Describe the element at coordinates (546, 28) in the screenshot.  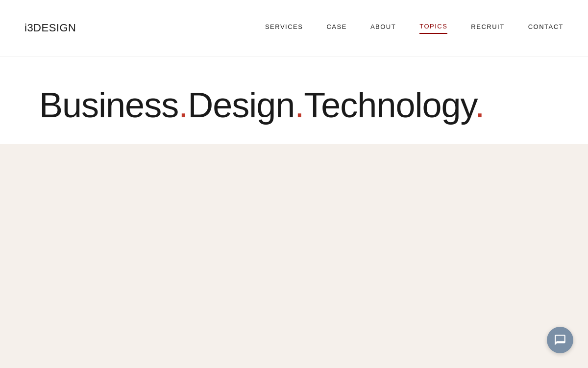
I see `nav-item-contact: CONTACT` at that location.